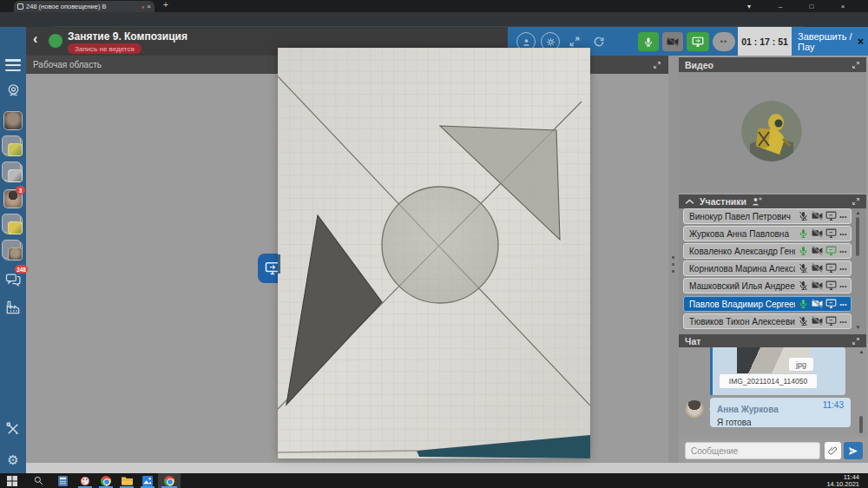 This screenshot has height=488, width=868. What do you see at coordinates (13, 65) in the screenshot?
I see `hamburger-menu-icon` at bounding box center [13, 65].